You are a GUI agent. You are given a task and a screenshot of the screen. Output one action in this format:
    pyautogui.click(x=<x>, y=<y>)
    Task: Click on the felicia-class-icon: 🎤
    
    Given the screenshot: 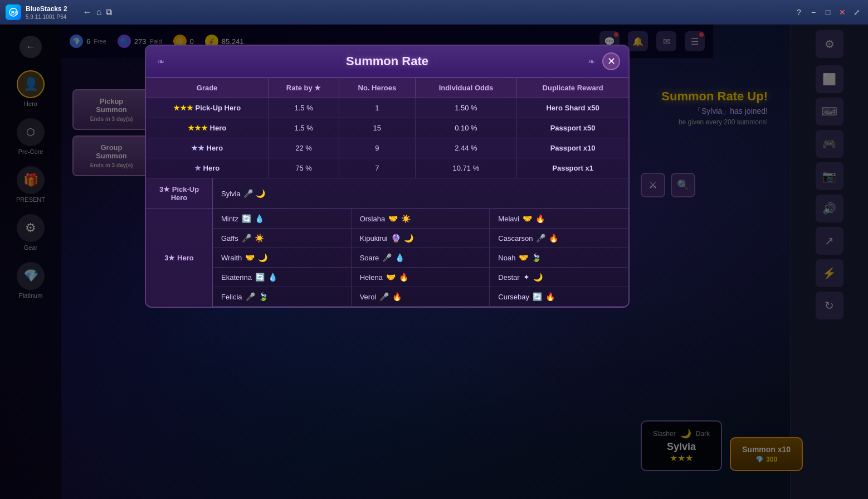 What is the action you would take?
    pyautogui.click(x=251, y=297)
    